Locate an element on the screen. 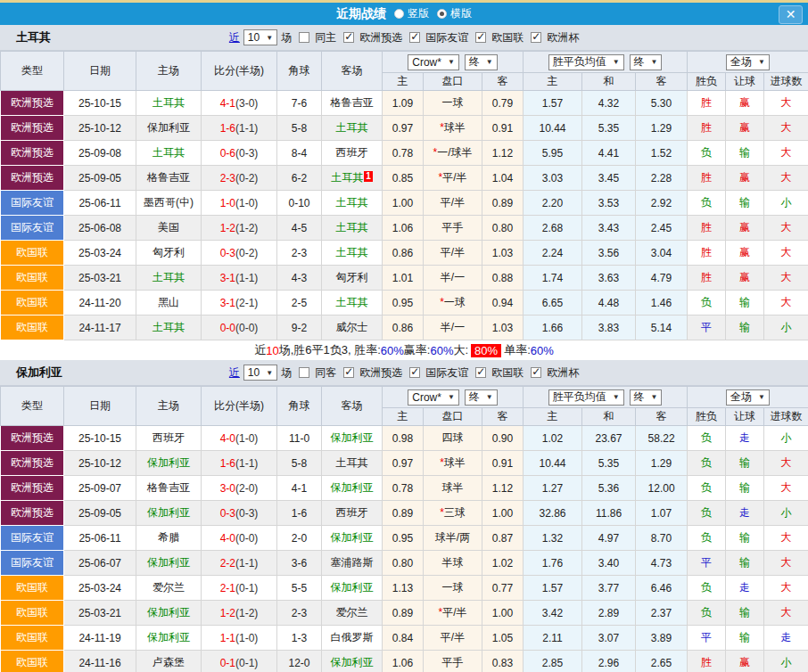 The width and height of the screenshot is (808, 672). corner-count: 4-1 is located at coordinates (300, 488).